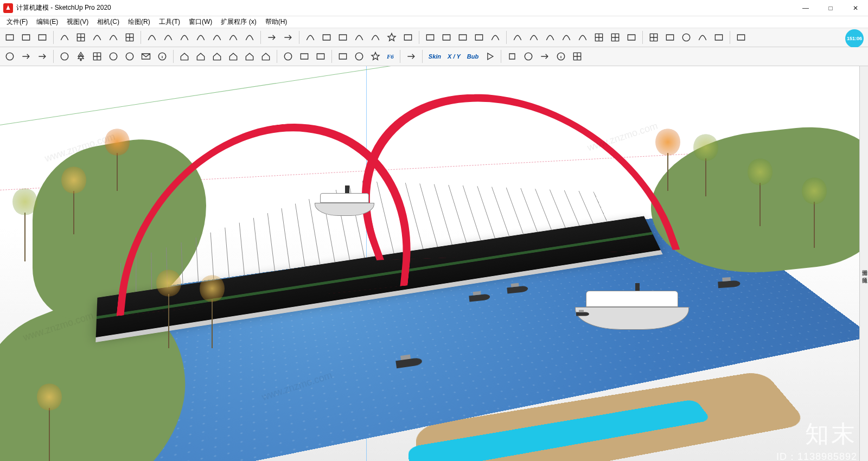  Describe the element at coordinates (201, 37) in the screenshot. I see `curve-d-icon` at that location.